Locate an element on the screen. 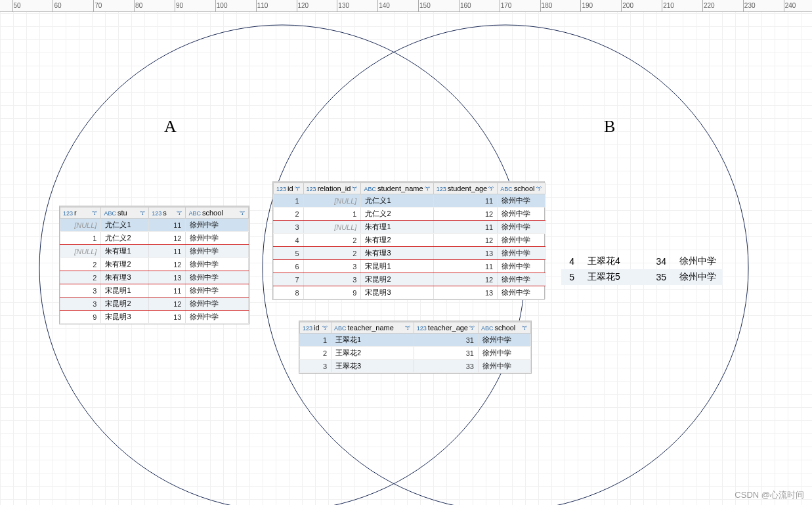  table-row: 1[NULL]尤仁义111徐州中学 is located at coordinates (410, 201).